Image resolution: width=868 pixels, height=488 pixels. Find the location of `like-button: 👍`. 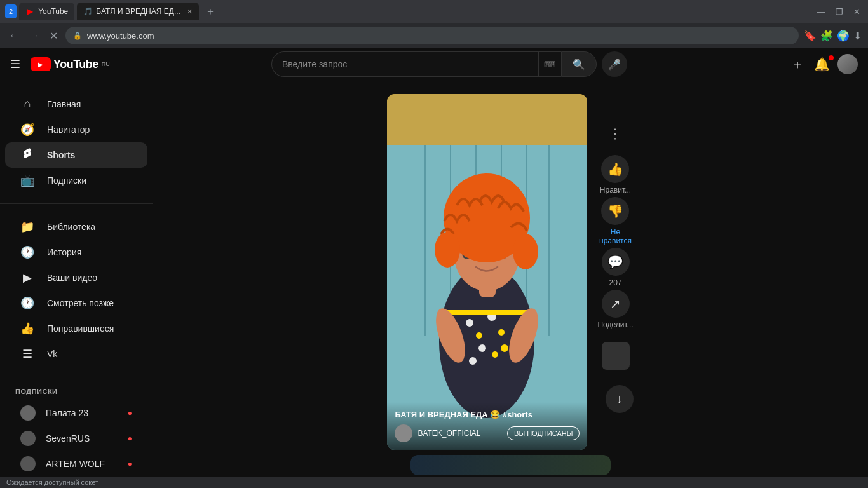

like-button: 👍 is located at coordinates (615, 169).